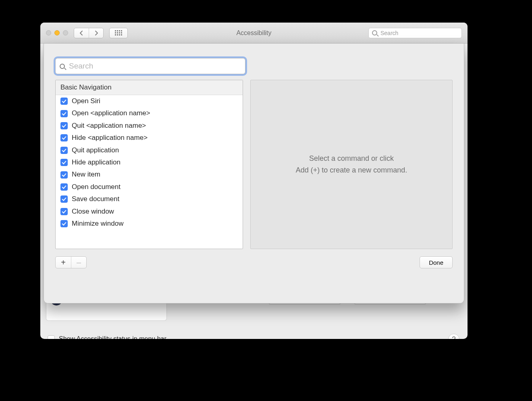 The width and height of the screenshot is (532, 401). I want to click on sheet-search-input, so click(155, 66).